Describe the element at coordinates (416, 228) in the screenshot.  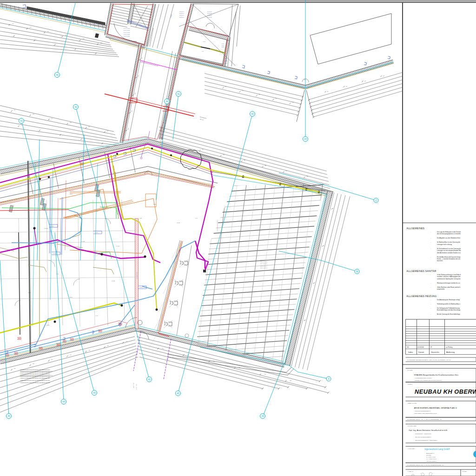
I see `svg-text: ALLGEMEINES` at that location.